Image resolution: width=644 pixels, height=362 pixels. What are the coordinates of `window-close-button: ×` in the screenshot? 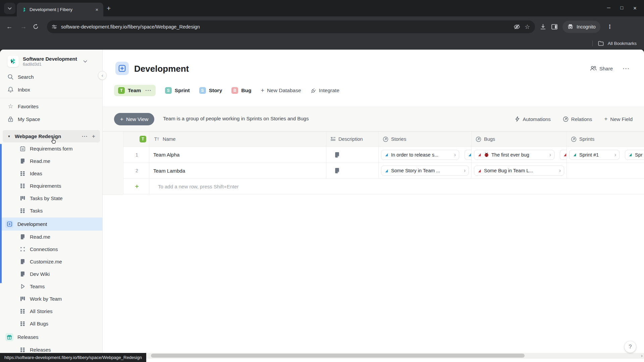 It's located at (635, 8).